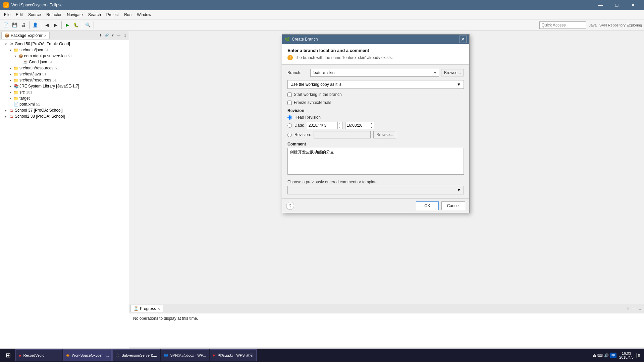 The width and height of the screenshot is (644, 362). I want to click on progress-minimize-btn: —, so click(634, 309).